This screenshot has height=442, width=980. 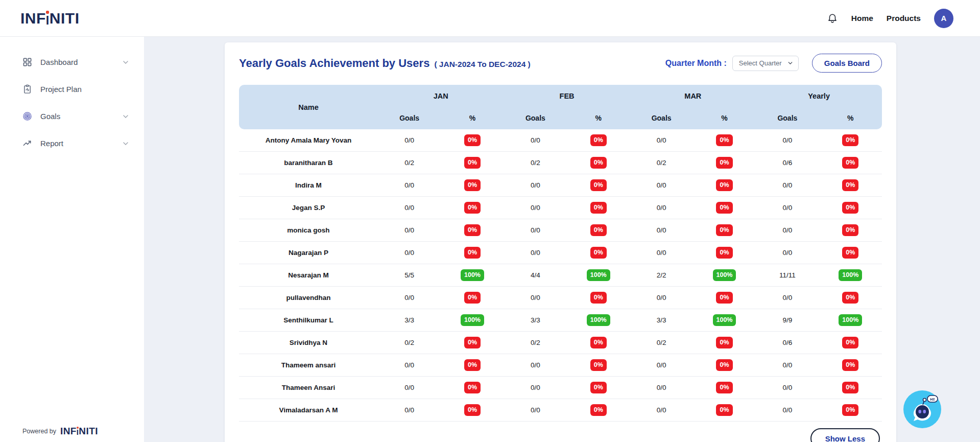 I want to click on goals-board-button: Goals Board, so click(x=847, y=63).